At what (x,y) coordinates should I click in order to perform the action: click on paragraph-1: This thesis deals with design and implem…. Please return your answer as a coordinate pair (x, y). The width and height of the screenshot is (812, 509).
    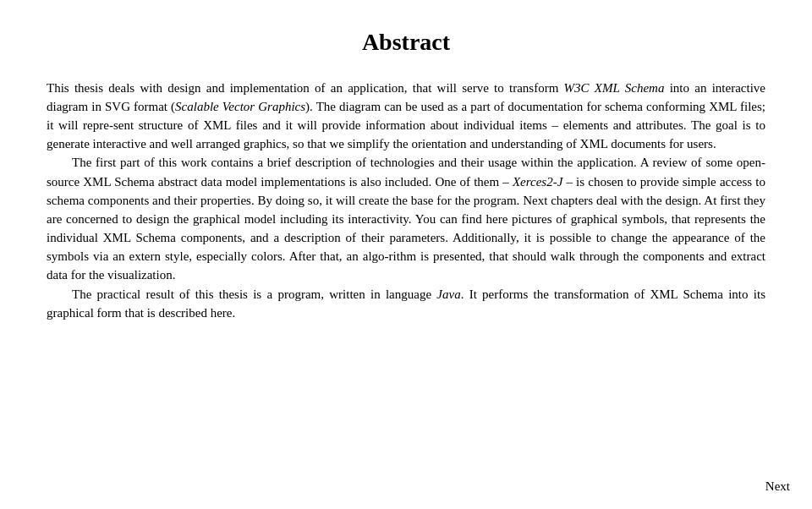
    Looking at the image, I should click on (406, 117).